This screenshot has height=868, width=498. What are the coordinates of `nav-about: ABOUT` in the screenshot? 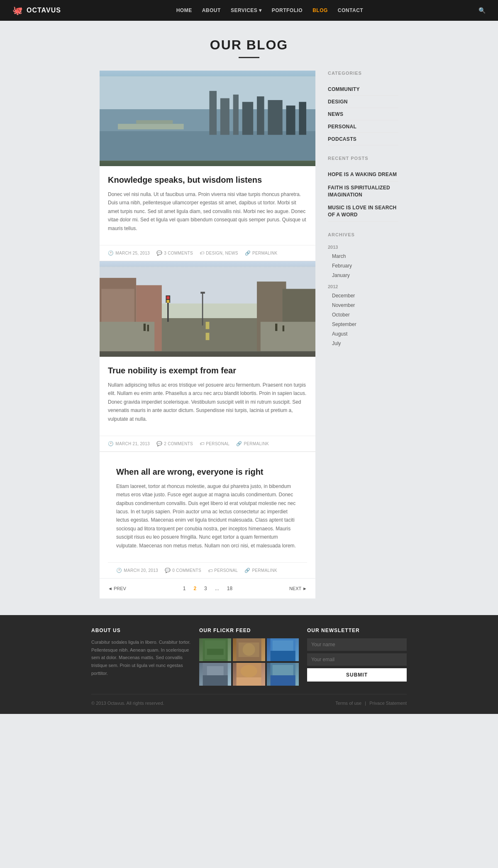 It's located at (212, 10).